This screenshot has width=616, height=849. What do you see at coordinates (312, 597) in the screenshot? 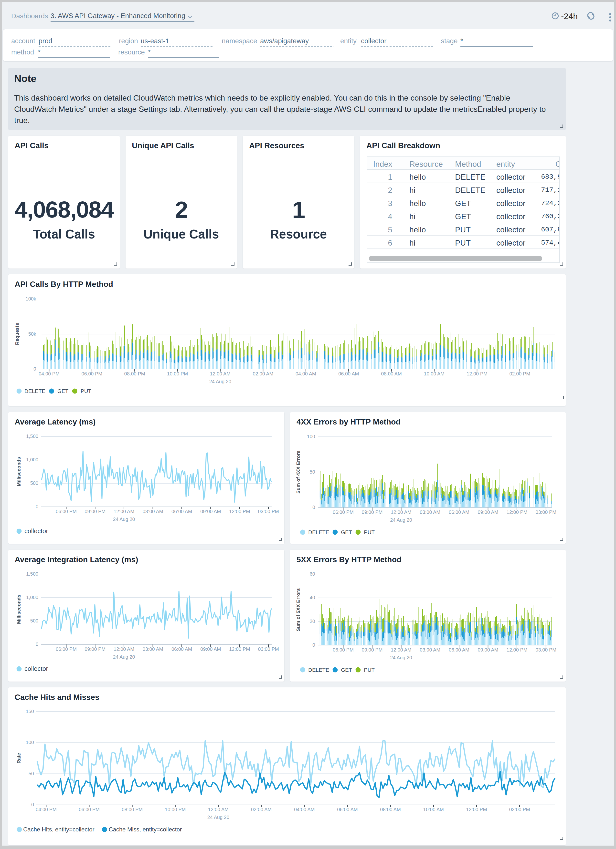
I see `svg-text: 40` at bounding box center [312, 597].